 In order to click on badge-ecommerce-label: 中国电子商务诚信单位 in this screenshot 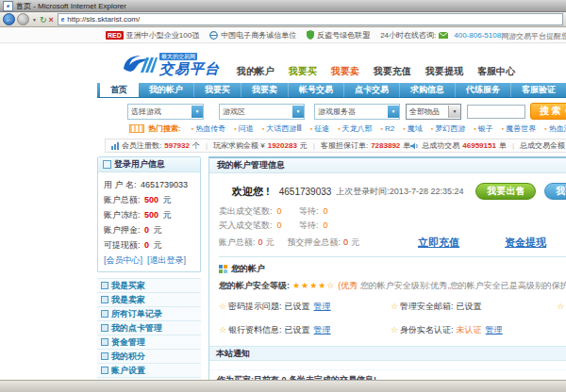, I will do `click(258, 36)`.